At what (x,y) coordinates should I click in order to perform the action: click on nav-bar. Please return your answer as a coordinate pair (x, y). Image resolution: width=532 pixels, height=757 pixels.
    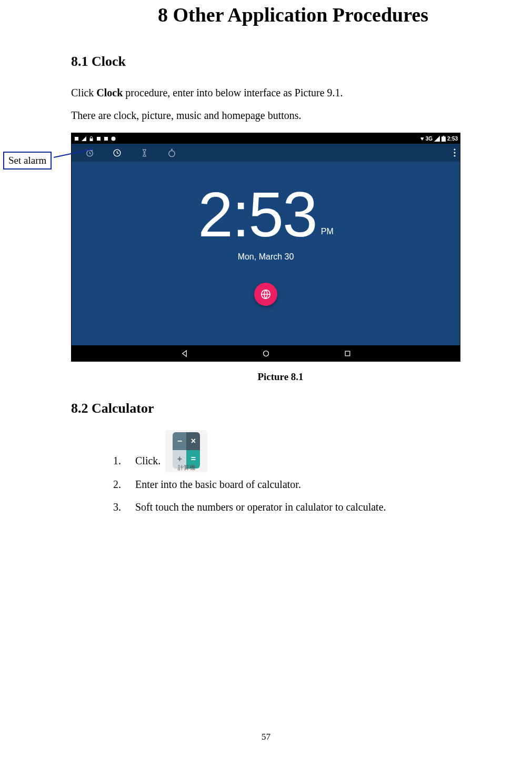
    Looking at the image, I should click on (266, 353).